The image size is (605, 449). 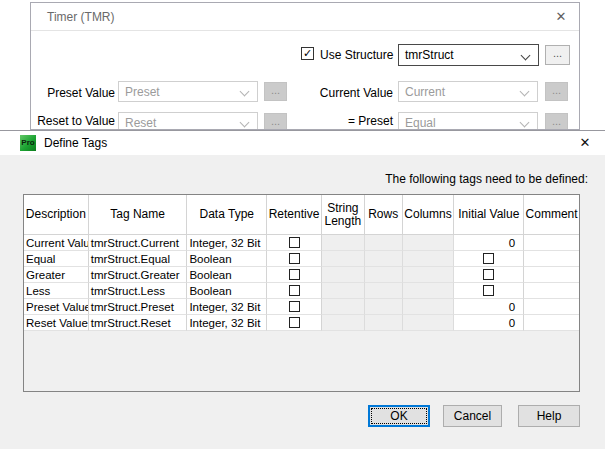 I want to click on define-tags-title-bar: Pro Define Tags ✕, so click(x=302, y=143).